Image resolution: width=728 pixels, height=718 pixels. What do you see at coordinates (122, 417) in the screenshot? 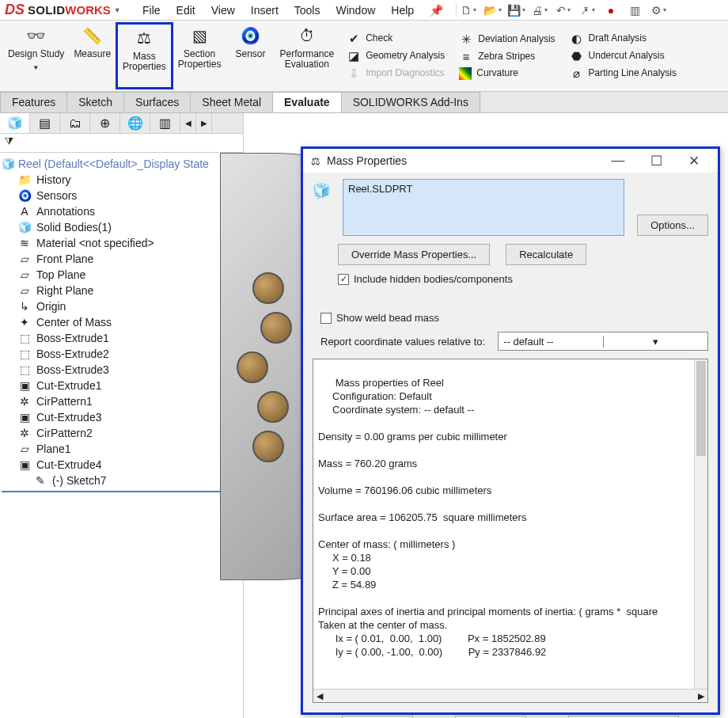
I see `tree-item-15: ▣Cut-Extrude3` at bounding box center [122, 417].